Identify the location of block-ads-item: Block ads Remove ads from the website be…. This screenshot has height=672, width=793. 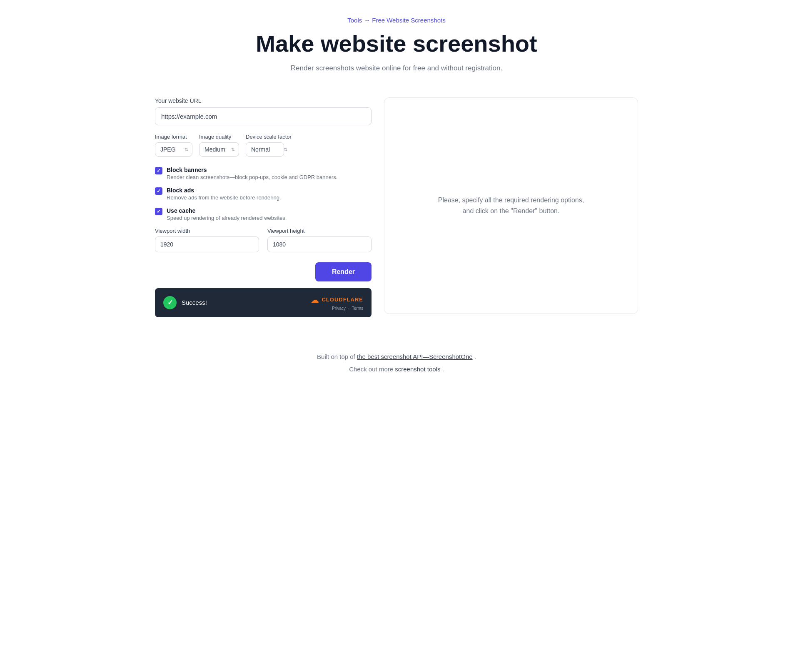
(263, 194).